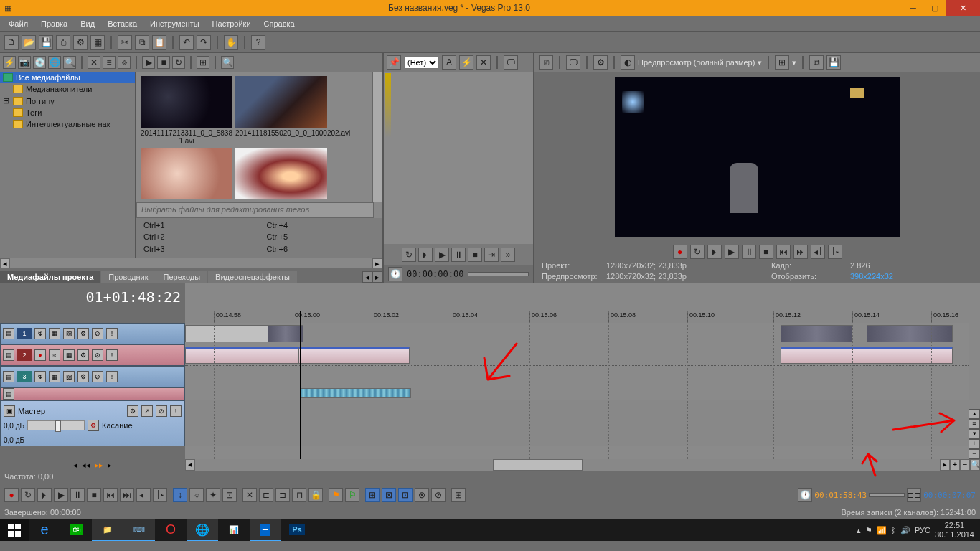 Image resolution: width=980 pixels, height=551 pixels. Describe the element at coordinates (409, 255) in the screenshot. I see `trimmer-loop: ↻` at that location.